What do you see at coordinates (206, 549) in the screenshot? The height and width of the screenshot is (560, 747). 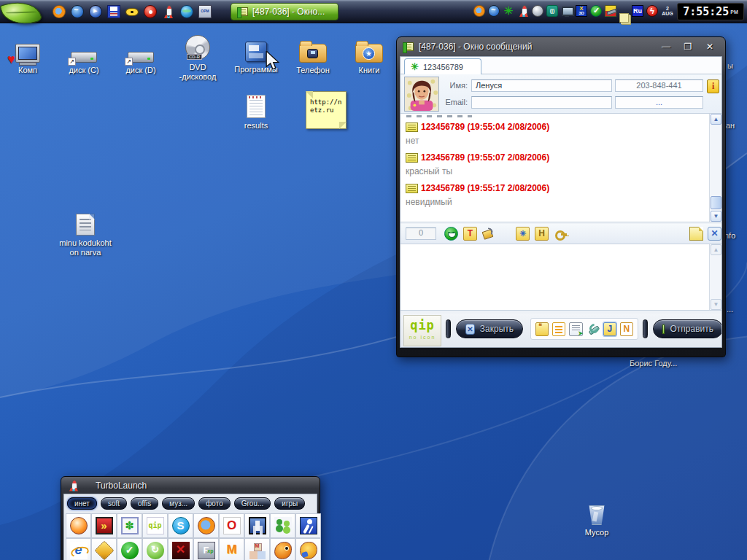 I see `launcher-cell: F` at bounding box center [206, 549].